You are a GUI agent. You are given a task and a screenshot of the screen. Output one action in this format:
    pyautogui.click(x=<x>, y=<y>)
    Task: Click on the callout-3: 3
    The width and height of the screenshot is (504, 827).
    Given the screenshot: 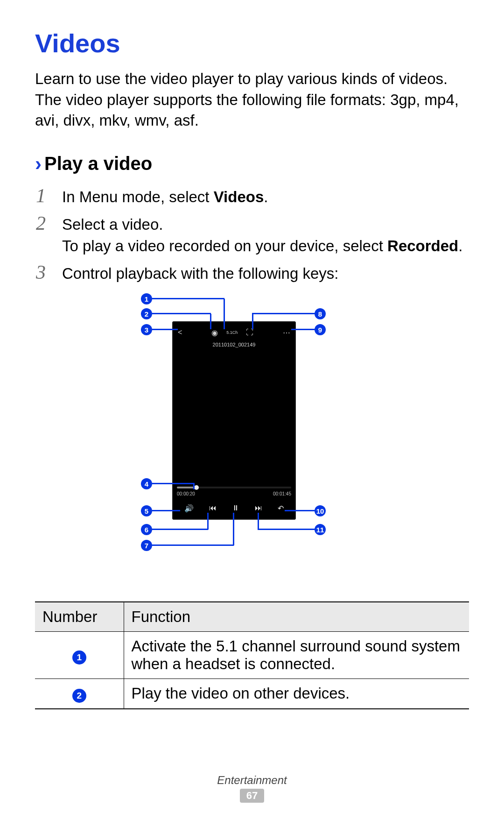 What is the action you would take?
    pyautogui.click(x=147, y=330)
    